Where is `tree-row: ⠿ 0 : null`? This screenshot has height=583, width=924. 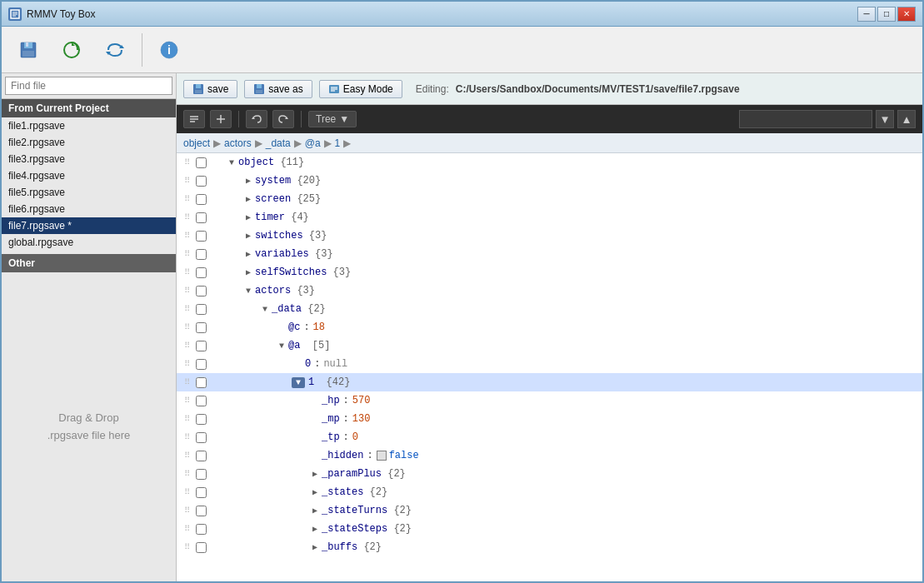
tree-row: ⠿ 0 : null is located at coordinates (550, 364).